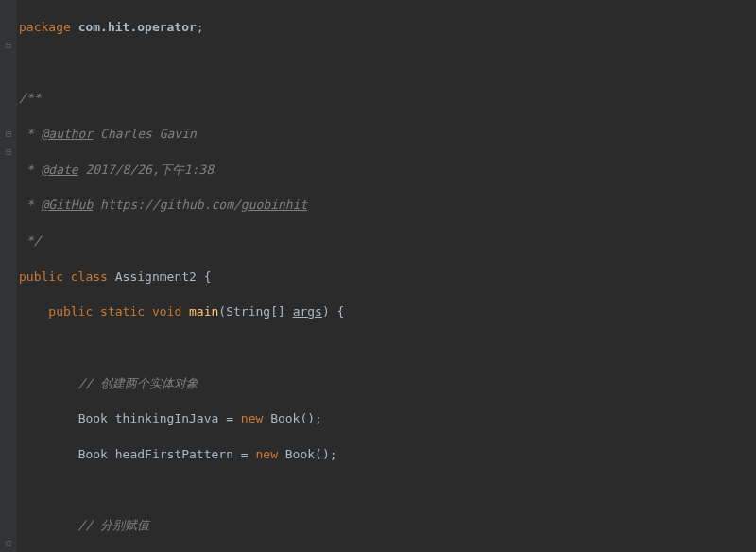  Describe the element at coordinates (42, 276) in the screenshot. I see `keyword-public: public` at that location.